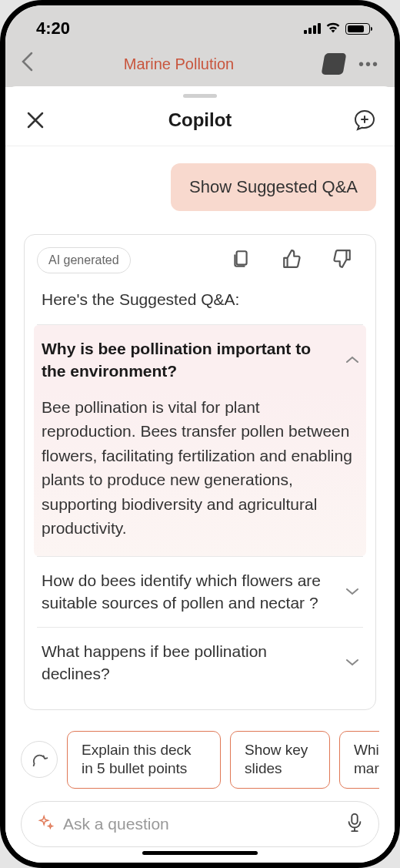 This screenshot has width=400, height=868. What do you see at coordinates (312, 28) in the screenshot?
I see `signal-icon` at bounding box center [312, 28].